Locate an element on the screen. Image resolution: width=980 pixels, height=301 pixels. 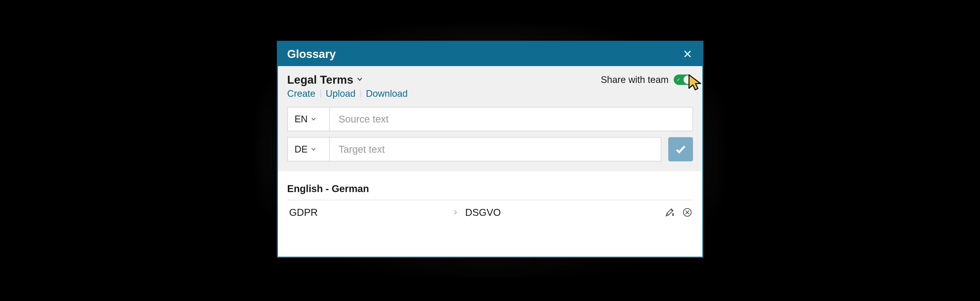
toggle-knob is located at coordinates (688, 80).